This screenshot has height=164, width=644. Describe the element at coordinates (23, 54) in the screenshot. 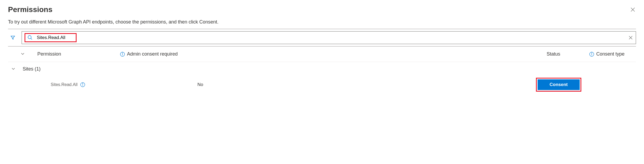

I see `expand-all-toggle` at that location.